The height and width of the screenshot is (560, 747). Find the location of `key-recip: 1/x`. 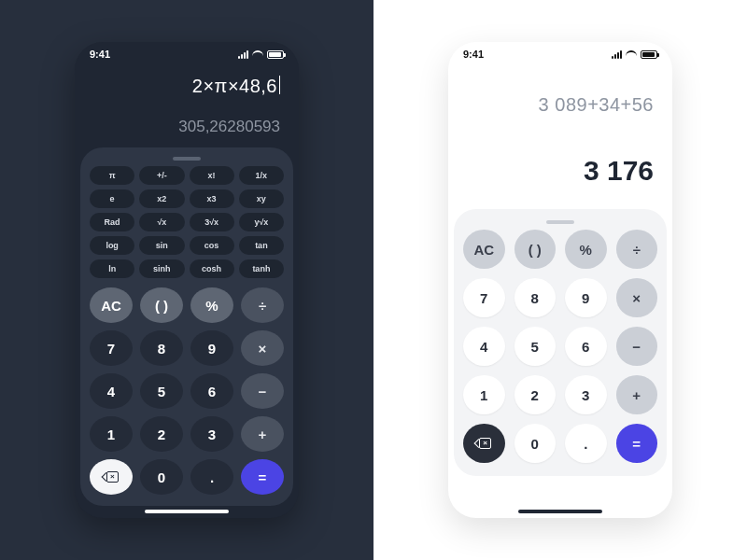

key-recip: 1/x is located at coordinates (261, 175).